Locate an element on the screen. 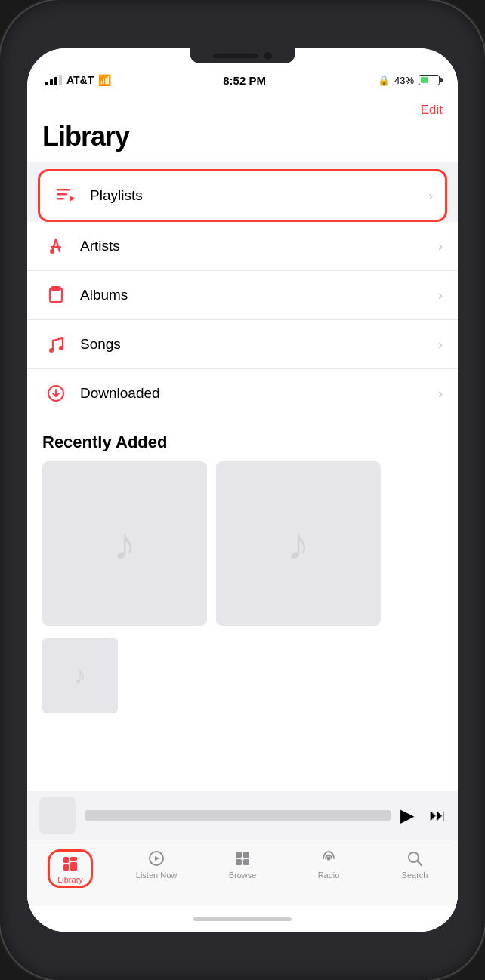  page-title: Library is located at coordinates (242, 137).